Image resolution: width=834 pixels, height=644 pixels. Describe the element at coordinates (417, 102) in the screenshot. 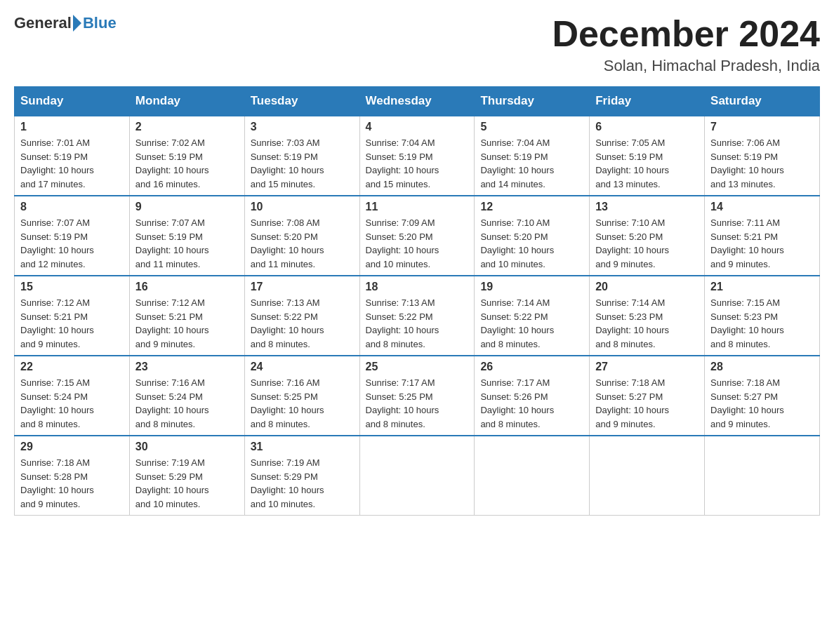

I see `day-header-wednesday: Wednesday` at that location.